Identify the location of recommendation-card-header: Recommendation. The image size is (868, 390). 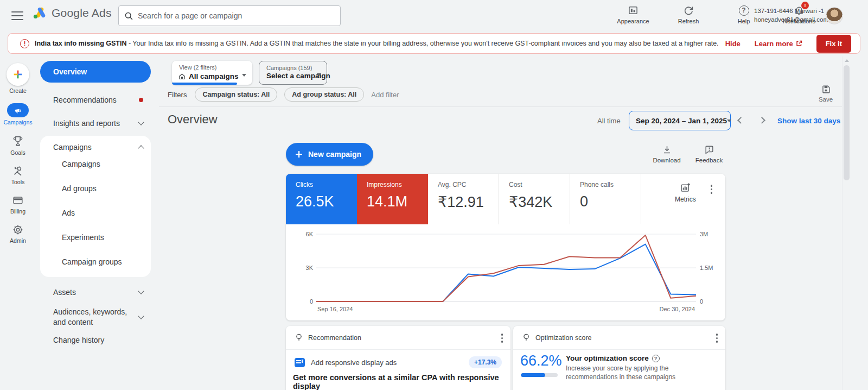
(398, 338).